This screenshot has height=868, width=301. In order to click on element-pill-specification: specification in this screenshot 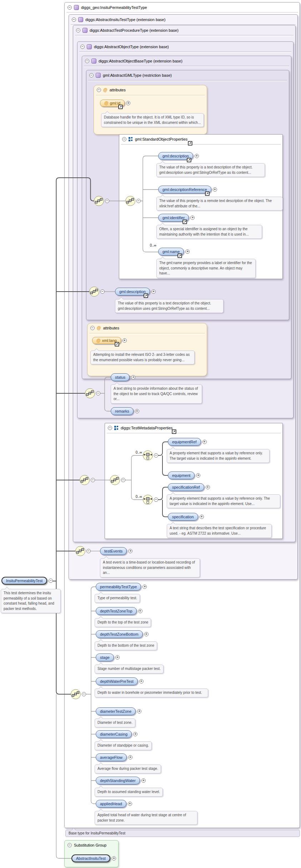, I will do `click(183, 517)`.